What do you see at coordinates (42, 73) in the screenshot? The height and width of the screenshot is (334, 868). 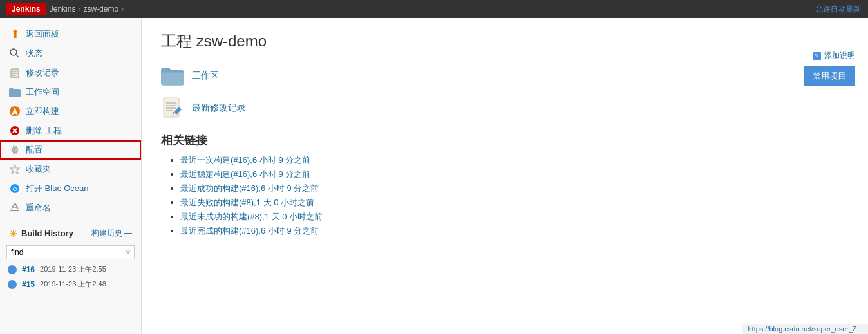 I see `sidebar-label-changelog: 修改记录` at bounding box center [42, 73].